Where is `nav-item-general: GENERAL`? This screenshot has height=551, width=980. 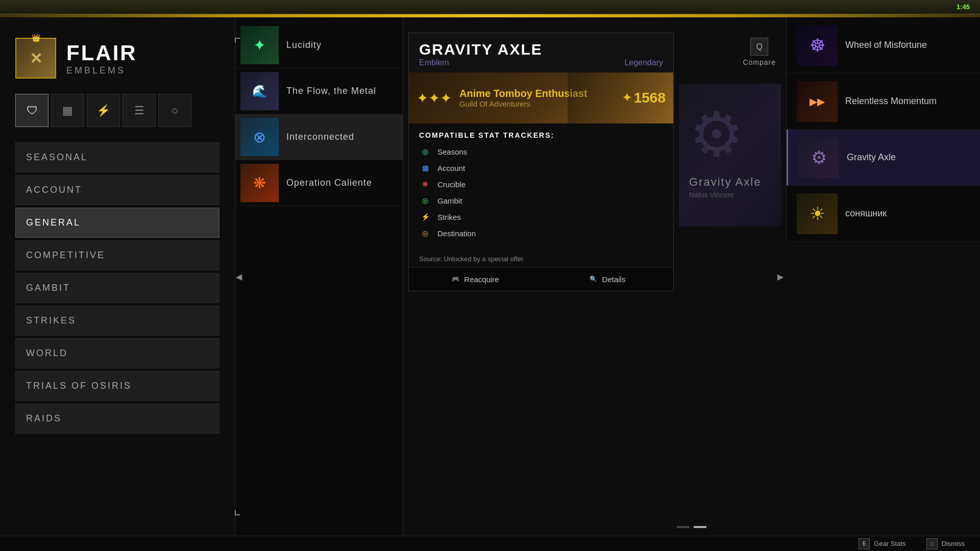
nav-item-general: GENERAL is located at coordinates (117, 222).